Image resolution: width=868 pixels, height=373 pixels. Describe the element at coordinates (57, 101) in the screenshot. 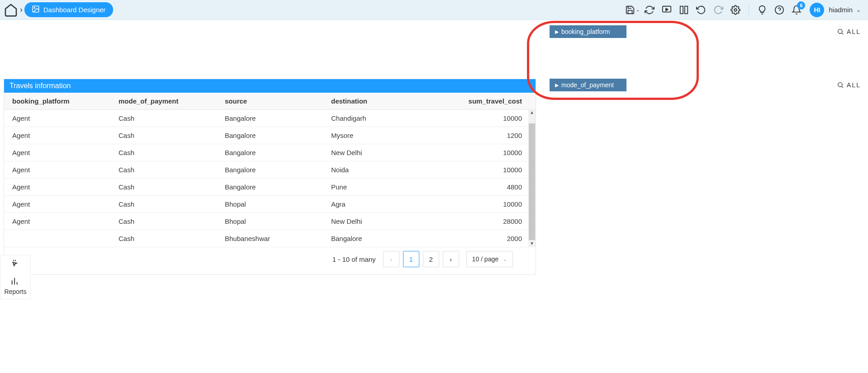

I see `col-header-booking-platform: booking_platform` at that location.